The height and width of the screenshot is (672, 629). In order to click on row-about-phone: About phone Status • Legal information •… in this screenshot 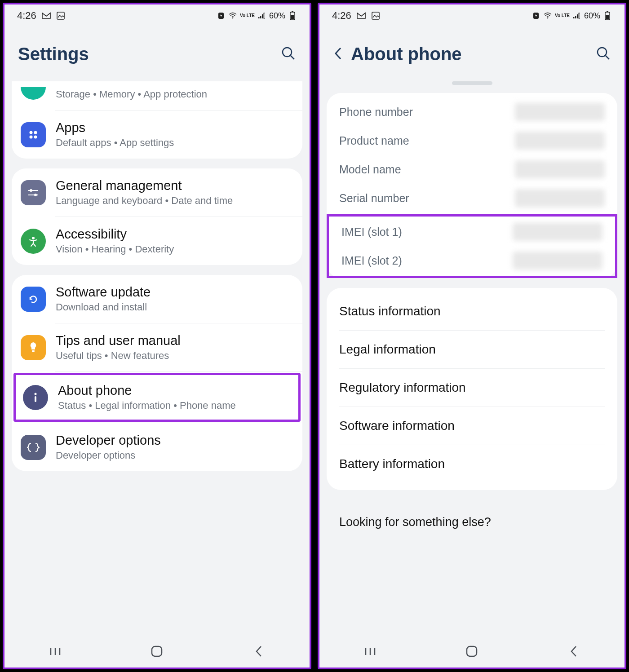, I will do `click(157, 397)`.